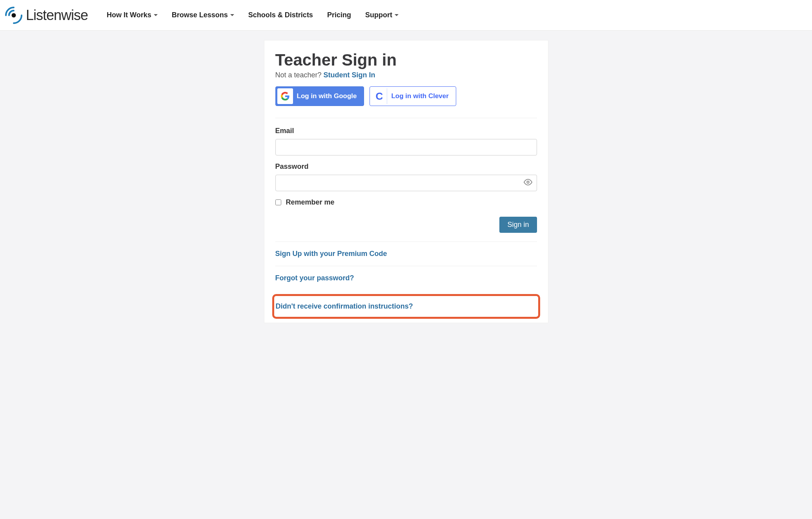 This screenshot has width=812, height=519. What do you see at coordinates (350, 75) in the screenshot?
I see `student-signin-link: Student Sign In` at bounding box center [350, 75].